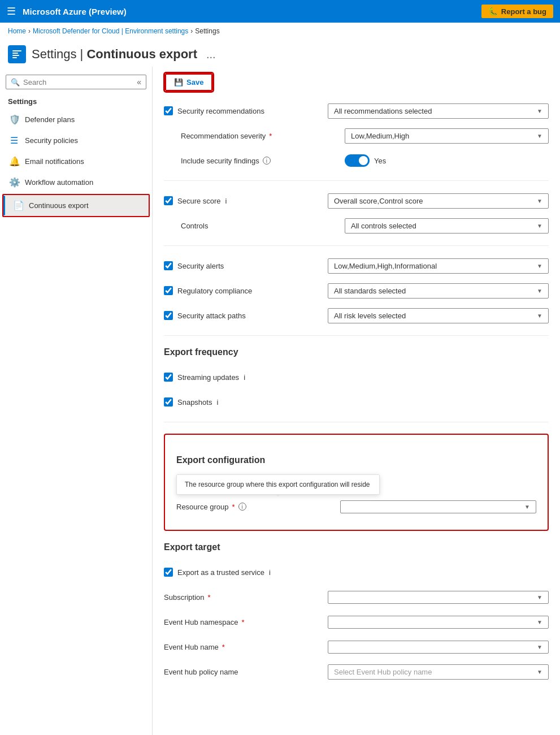  Describe the element at coordinates (14, 120) in the screenshot. I see `shield-icon: 🛡️` at that location.